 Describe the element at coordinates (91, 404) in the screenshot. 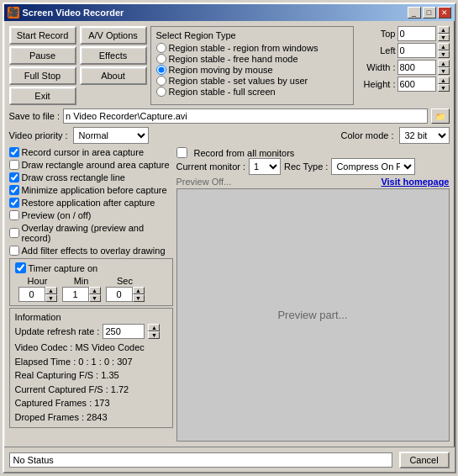

I see `info-captured: Captured Frames : 173` at that location.